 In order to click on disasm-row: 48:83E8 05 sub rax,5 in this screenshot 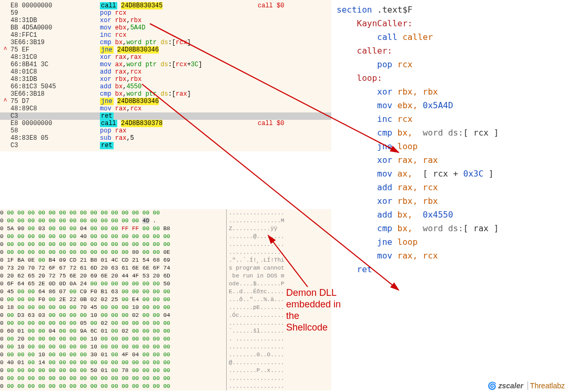, I will do `click(166, 138)`.